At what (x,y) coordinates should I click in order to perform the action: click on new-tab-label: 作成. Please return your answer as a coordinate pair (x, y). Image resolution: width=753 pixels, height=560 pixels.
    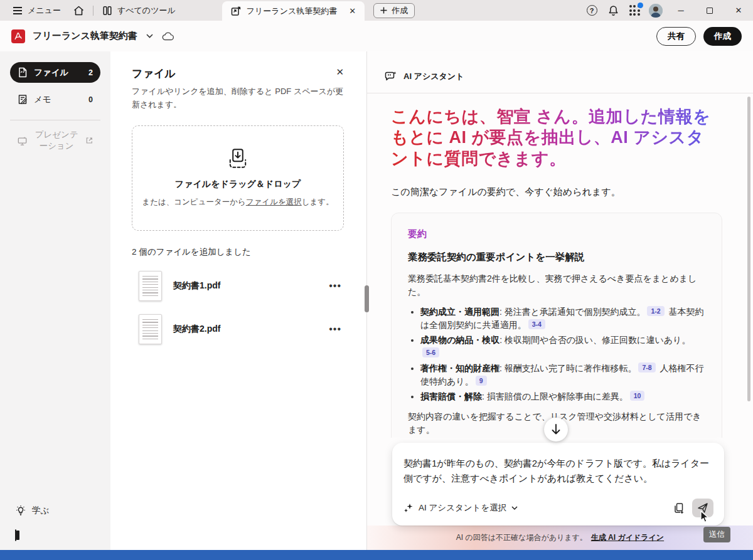
    Looking at the image, I should click on (400, 11).